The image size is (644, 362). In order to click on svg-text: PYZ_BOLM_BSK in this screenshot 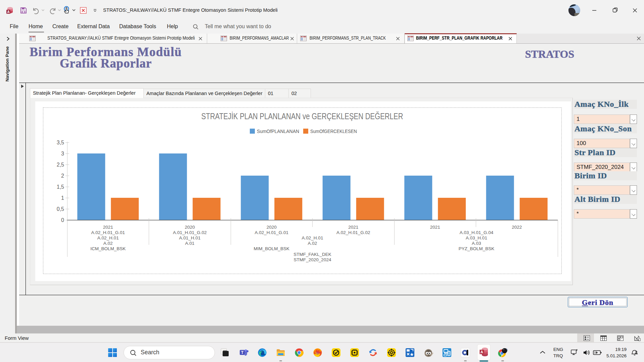, I will do `click(477, 248)`.